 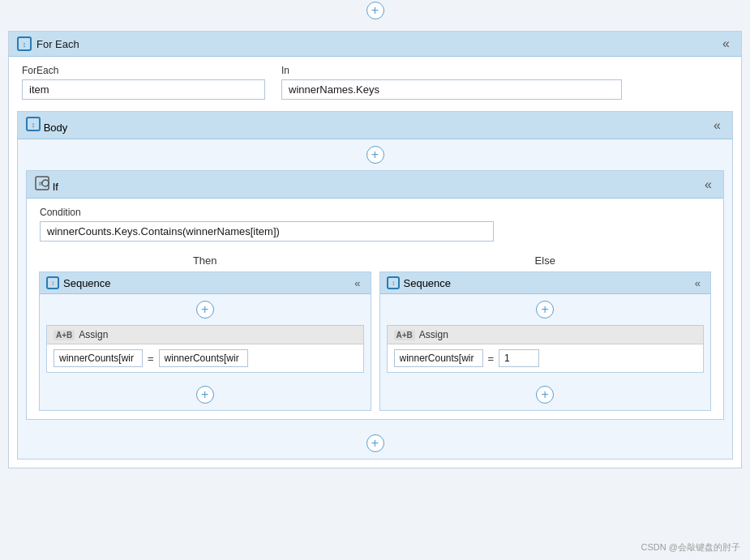 I want to click on then-seq-bottom-add-row: +, so click(x=205, y=395).